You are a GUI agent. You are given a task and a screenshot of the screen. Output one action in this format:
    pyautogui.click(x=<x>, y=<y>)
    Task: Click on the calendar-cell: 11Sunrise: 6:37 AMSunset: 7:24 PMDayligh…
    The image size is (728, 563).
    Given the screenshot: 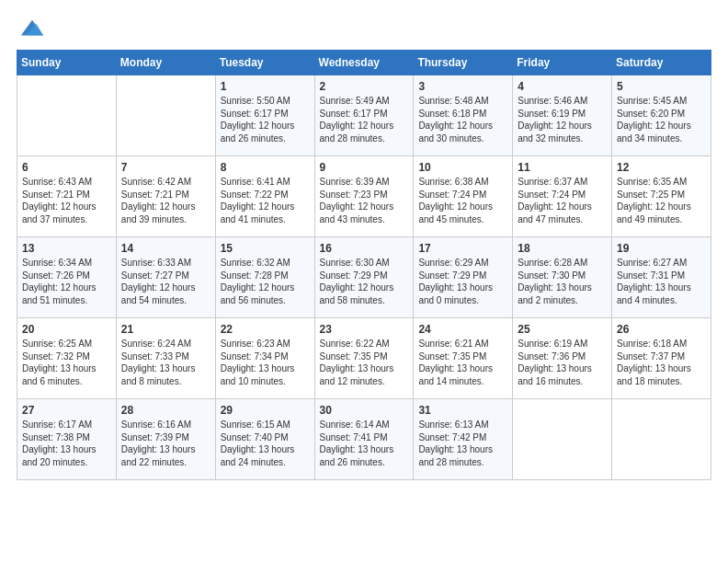 What is the action you would take?
    pyautogui.click(x=563, y=197)
    